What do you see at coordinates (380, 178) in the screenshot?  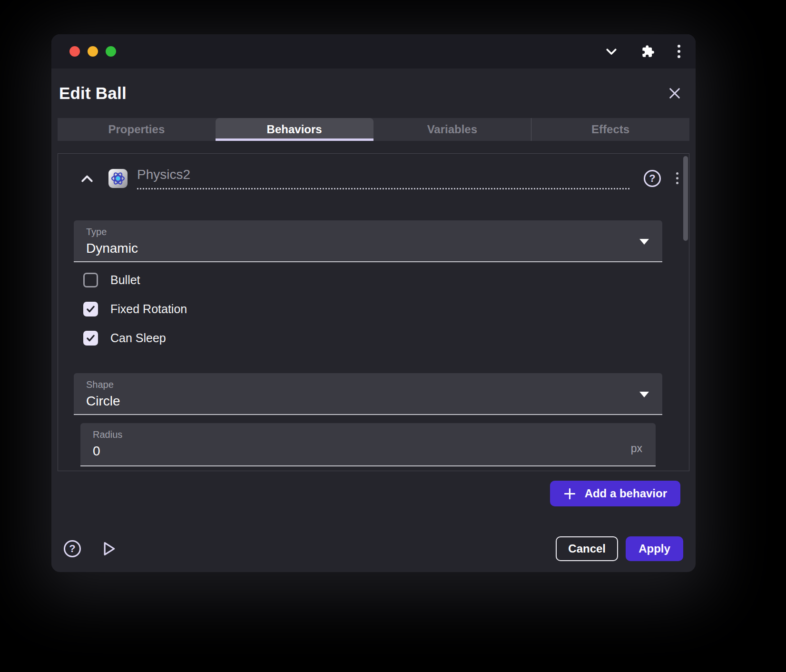 I see `behavior-item-header: Physics2 ?` at bounding box center [380, 178].